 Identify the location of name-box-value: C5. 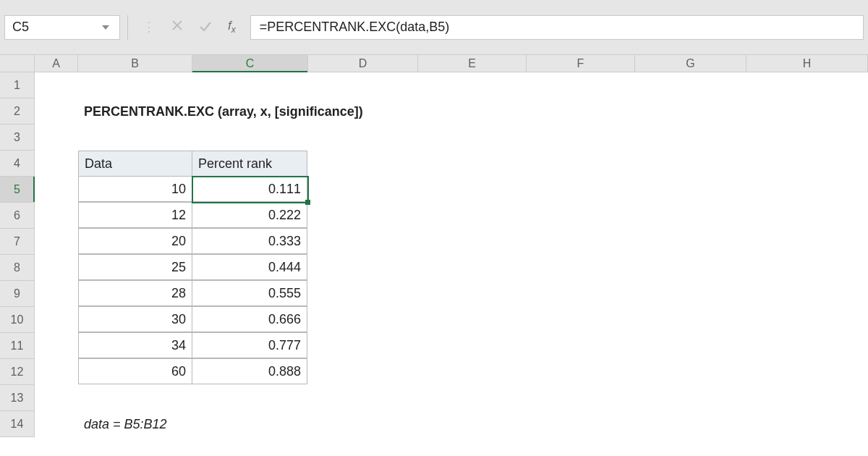
(20, 28).